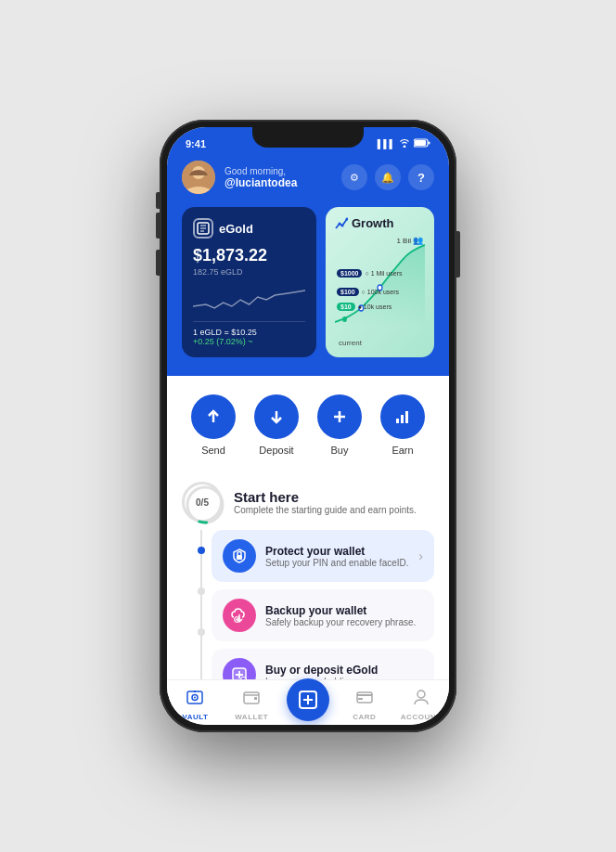  What do you see at coordinates (195, 700) in the screenshot?
I see `vault-icon` at bounding box center [195, 700].